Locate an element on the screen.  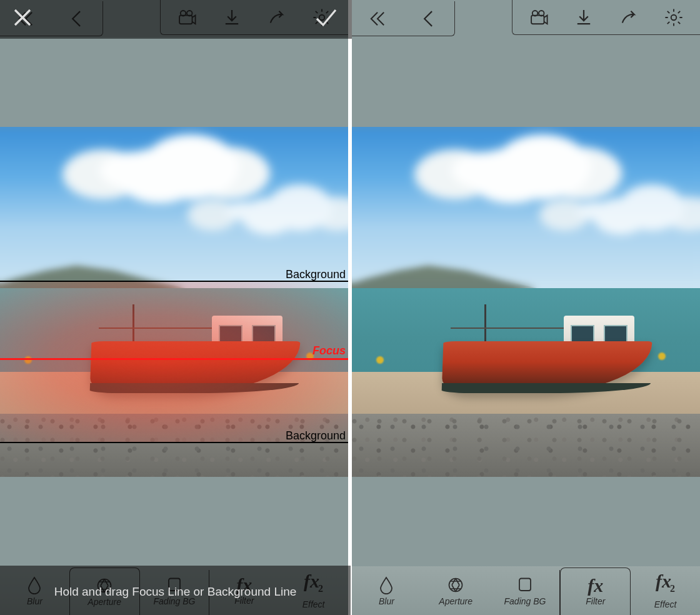
hint-overlay: Hold and drag Focus Line or Background L… is located at coordinates (175, 590).